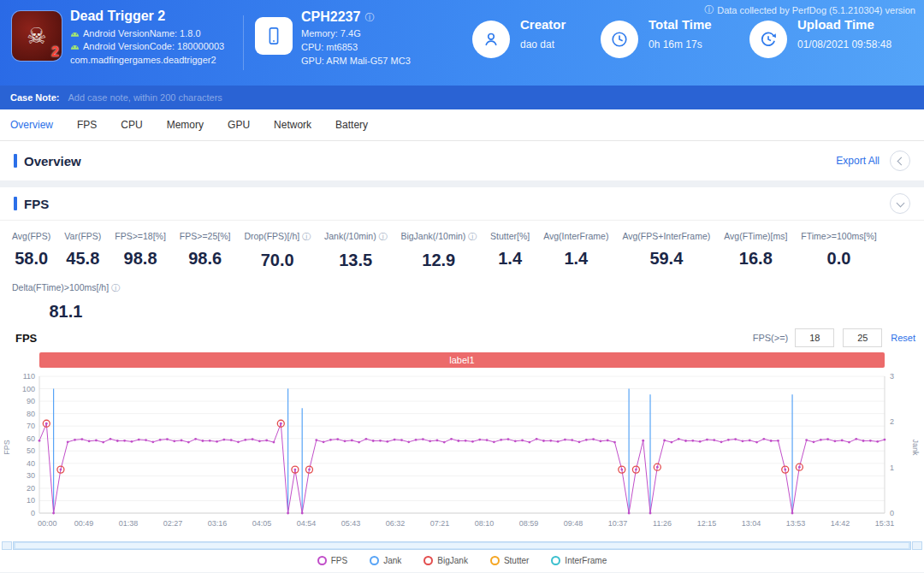  I want to click on metric-value: 13.5, so click(356, 260).